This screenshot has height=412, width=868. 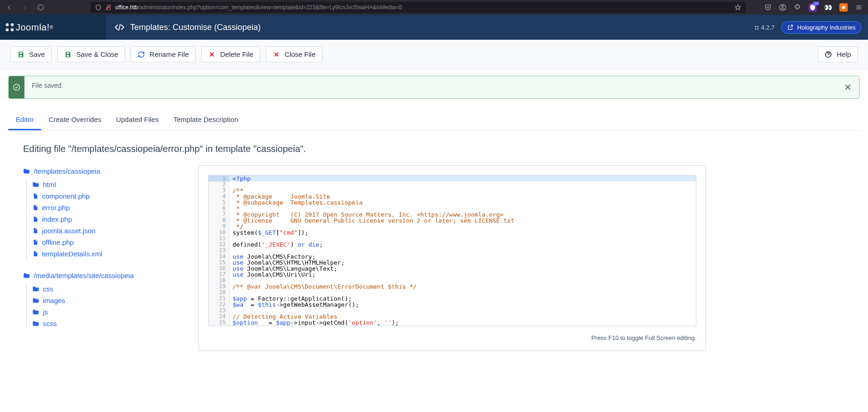 I want to click on alert-message: File saved., so click(x=431, y=87).